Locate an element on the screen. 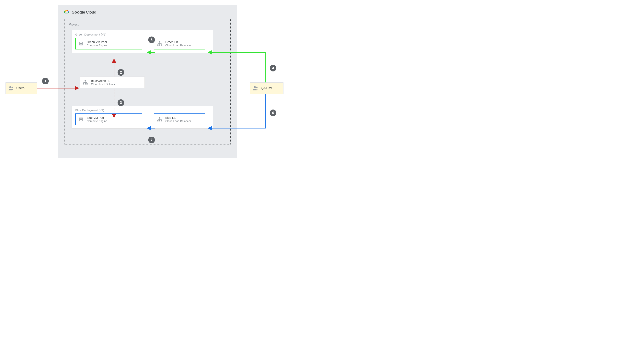 This screenshot has width=644, height=358. blue-deployment: Blue Deployment (V2) Blue VM Pool Comput… is located at coordinates (142, 117).